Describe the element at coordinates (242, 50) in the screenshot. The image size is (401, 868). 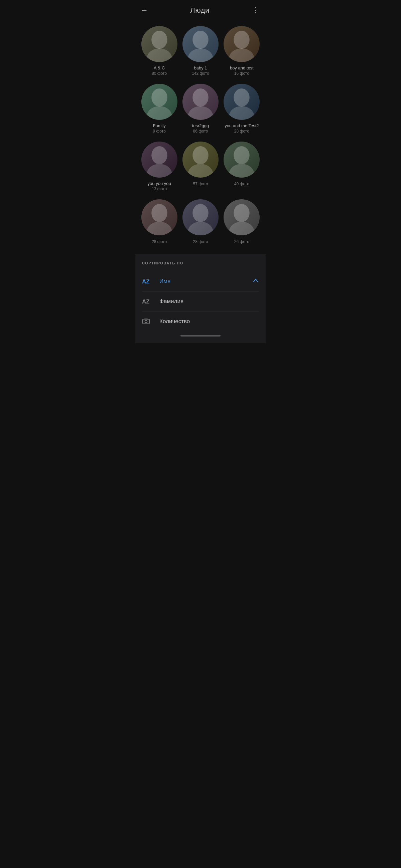
I see `person-item: boy and test16 фото` at that location.